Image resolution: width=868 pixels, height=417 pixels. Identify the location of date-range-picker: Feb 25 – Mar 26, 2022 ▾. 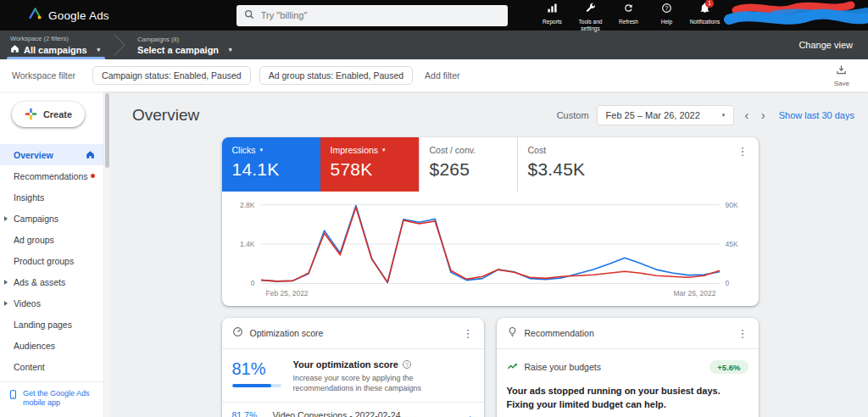
(666, 115).